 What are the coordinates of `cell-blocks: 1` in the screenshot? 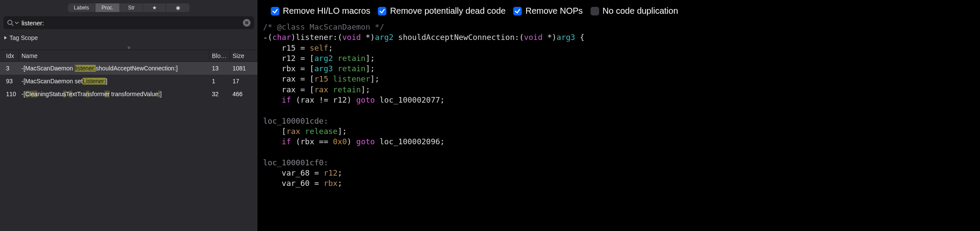 It's located at (220, 81).